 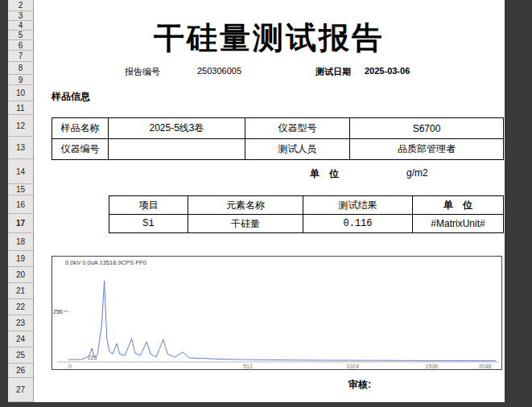 I want to click on unit-value: g/m2, so click(x=417, y=173).